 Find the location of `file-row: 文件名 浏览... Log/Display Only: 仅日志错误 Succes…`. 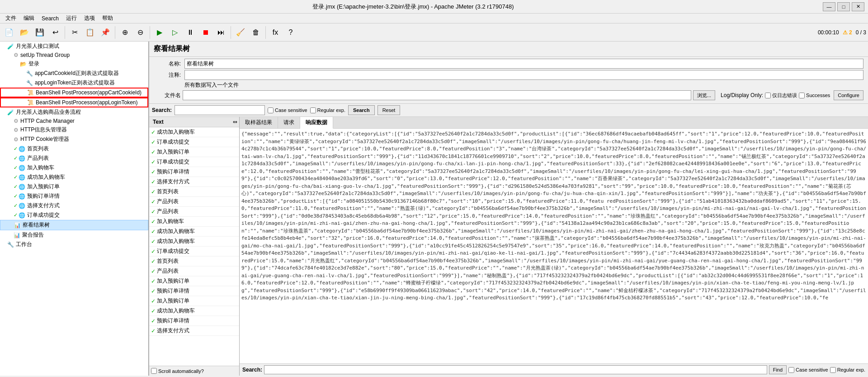

file-row: 文件名 浏览... Log/Display Only: 仅日志错误 Succes… is located at coordinates (509, 95).